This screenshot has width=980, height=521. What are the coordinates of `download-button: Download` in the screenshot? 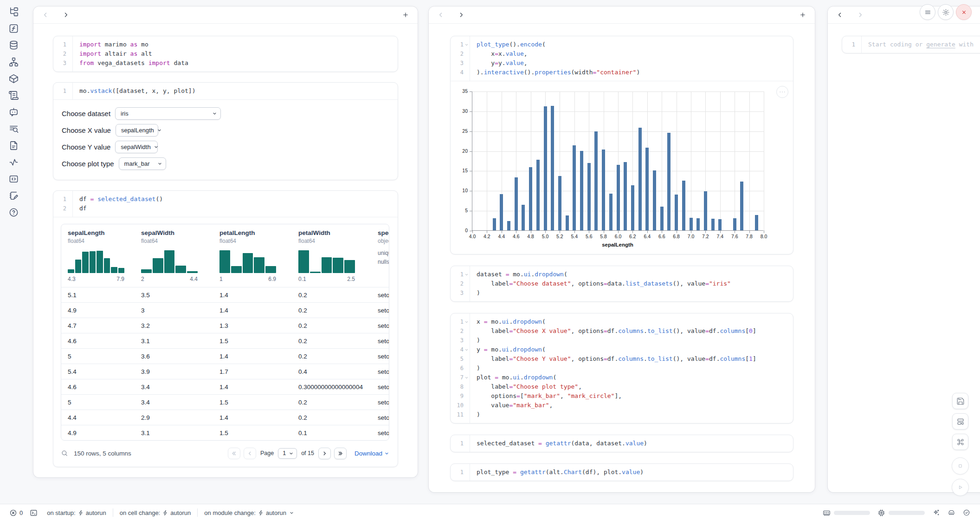 It's located at (372, 453).